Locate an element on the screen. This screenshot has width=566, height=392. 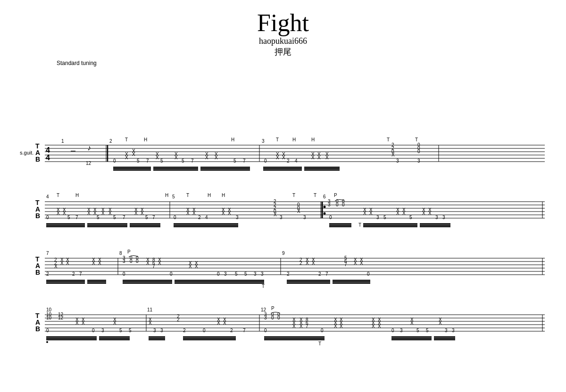
svg-text: s.guit. is located at coordinates (26, 153).